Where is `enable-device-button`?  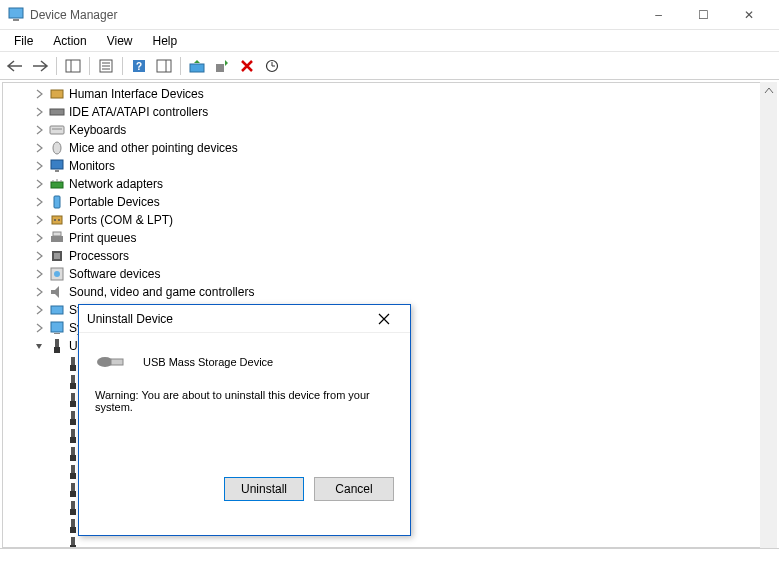 enable-device-button is located at coordinates (222, 66).